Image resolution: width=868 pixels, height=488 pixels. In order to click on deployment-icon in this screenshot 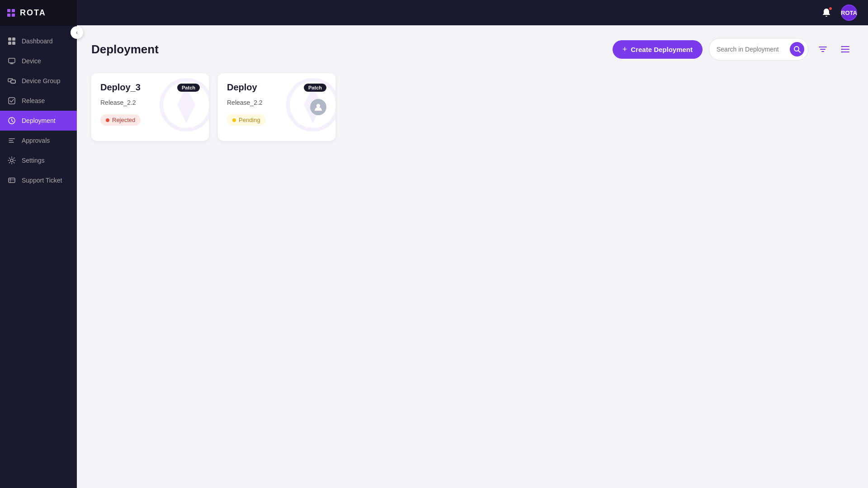, I will do `click(12, 121)`.